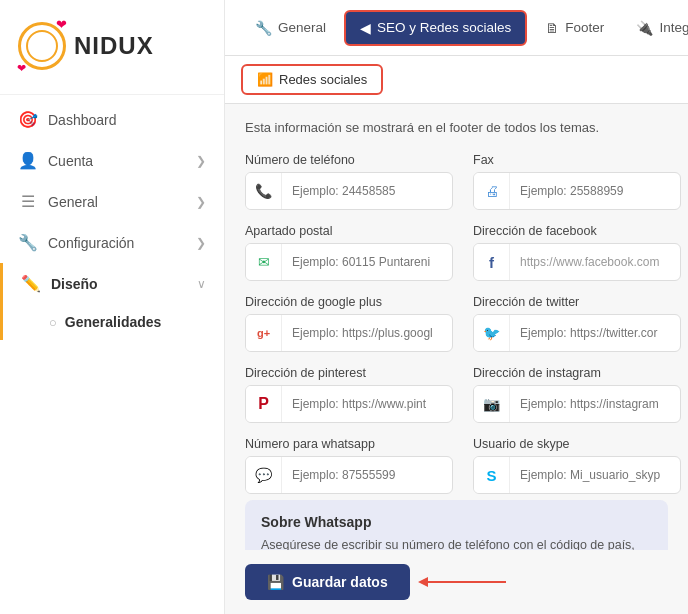  I want to click on diseno-icon: ✏️, so click(31, 284).